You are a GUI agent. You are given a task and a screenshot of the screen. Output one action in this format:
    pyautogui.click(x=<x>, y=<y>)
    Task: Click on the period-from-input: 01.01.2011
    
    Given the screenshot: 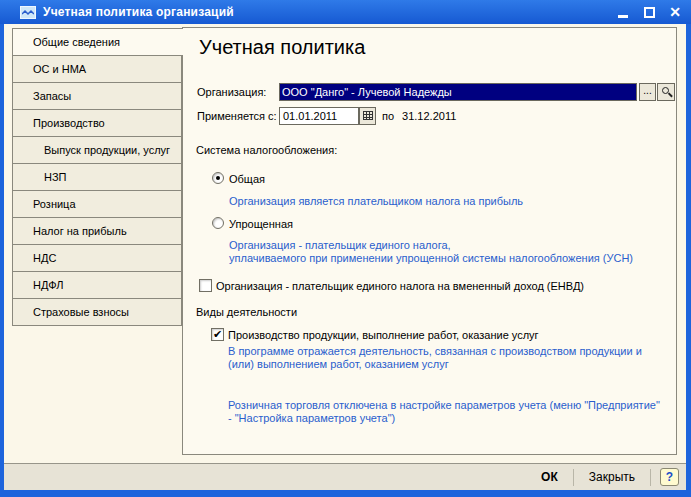 What is the action you would take?
    pyautogui.click(x=319, y=116)
    